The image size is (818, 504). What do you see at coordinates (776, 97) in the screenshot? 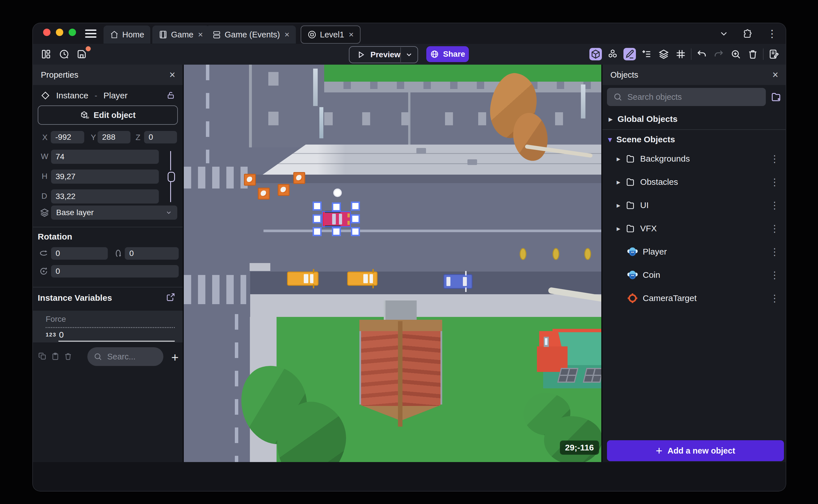
I see `add-folder-icon` at bounding box center [776, 97].